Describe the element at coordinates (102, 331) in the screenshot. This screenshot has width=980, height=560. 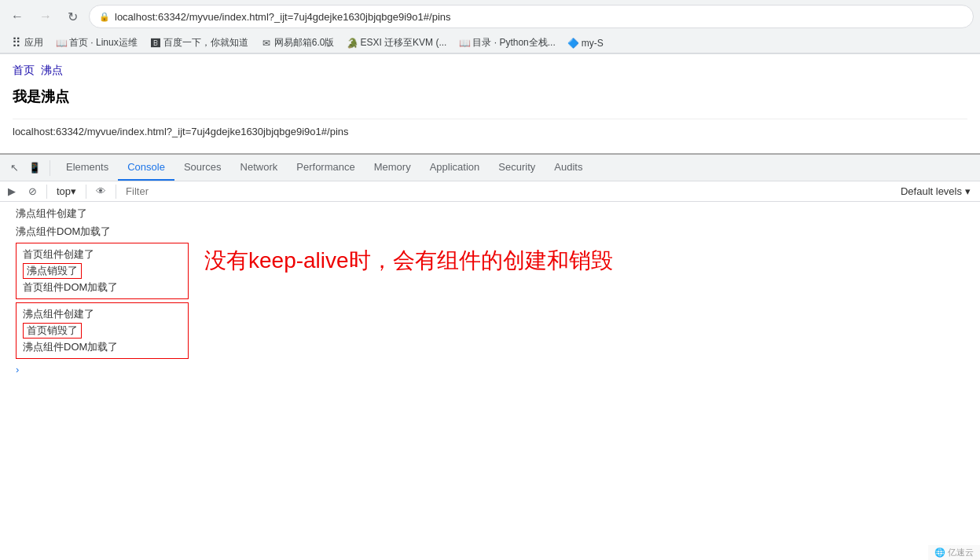
I see `group2-line-2: 首页销毁了` at that location.